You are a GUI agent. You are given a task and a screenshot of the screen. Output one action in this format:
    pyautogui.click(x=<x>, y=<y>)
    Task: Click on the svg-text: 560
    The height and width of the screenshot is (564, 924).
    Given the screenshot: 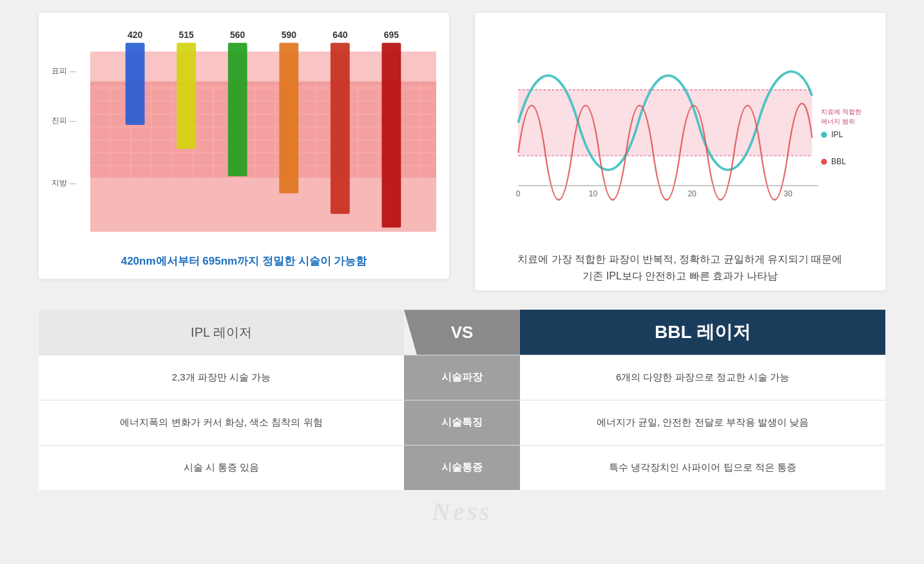 What is the action you would take?
    pyautogui.click(x=237, y=35)
    